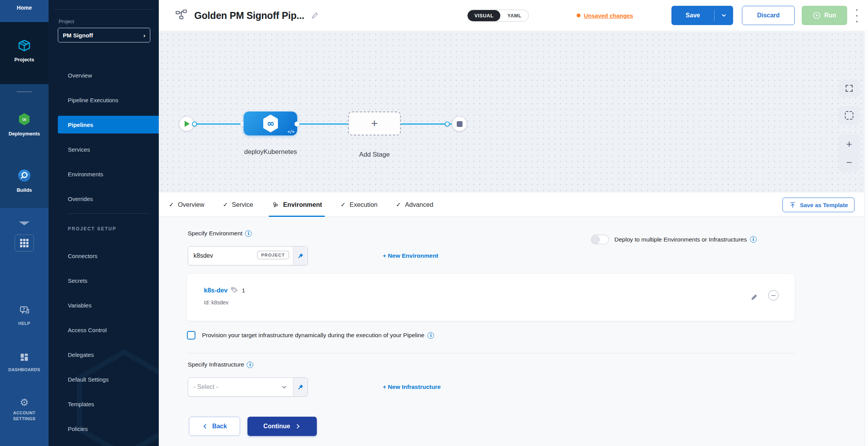  I want to click on sidebar-item-overview: Overview, so click(108, 75).